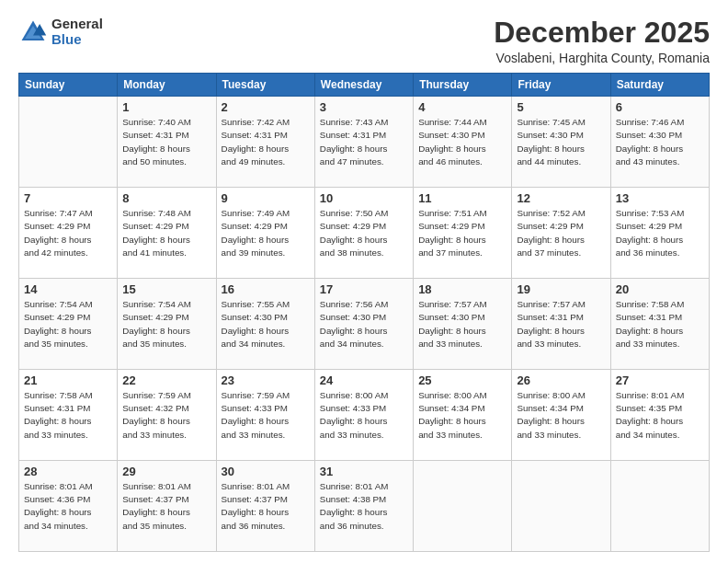 This screenshot has width=728, height=563. I want to click on calendar-cell: 4Sunrise: 7:44 AMSunset: 4:30 PMDaylight…, so click(463, 142).